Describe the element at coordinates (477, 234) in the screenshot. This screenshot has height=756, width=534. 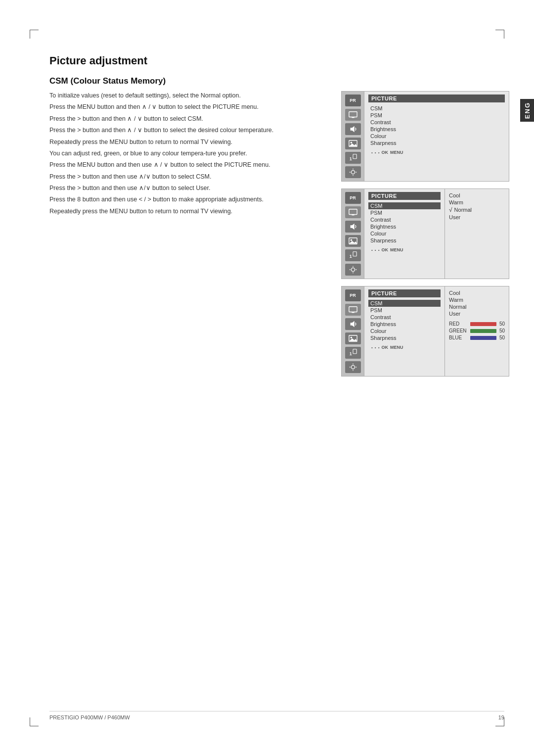
I see `ui-right-panel-2: Cool Warm √Normal User` at that location.